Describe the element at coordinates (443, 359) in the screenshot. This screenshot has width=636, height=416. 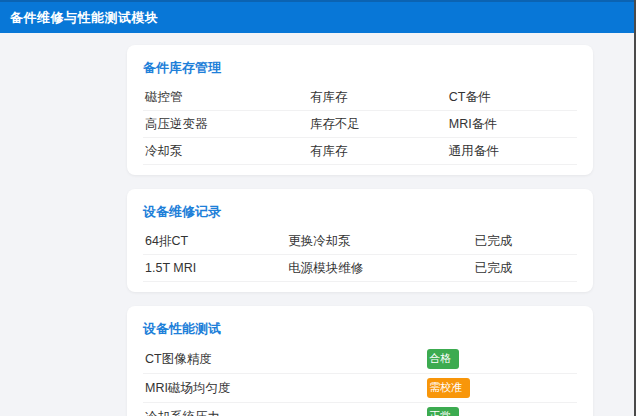
I see `status-badge: 合格` at that location.